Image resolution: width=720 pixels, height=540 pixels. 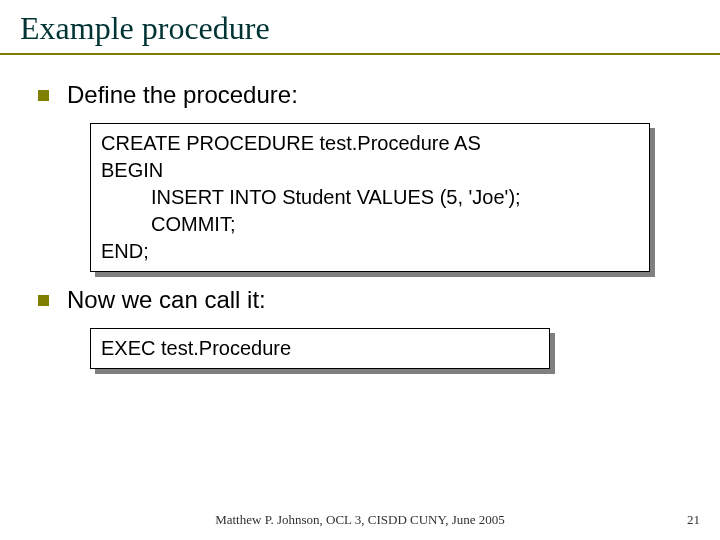 What do you see at coordinates (320, 348) in the screenshot?
I see `code-content: EXEC test.Procedure` at bounding box center [320, 348].